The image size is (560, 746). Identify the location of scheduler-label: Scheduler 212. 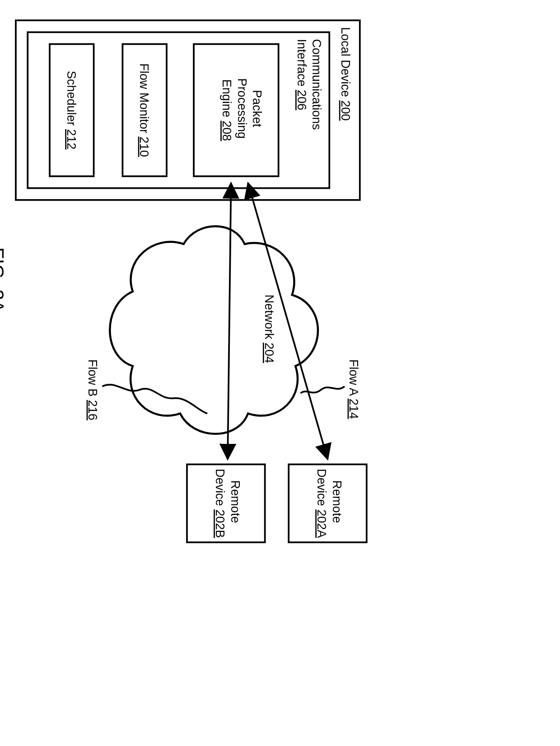
(71, 110).